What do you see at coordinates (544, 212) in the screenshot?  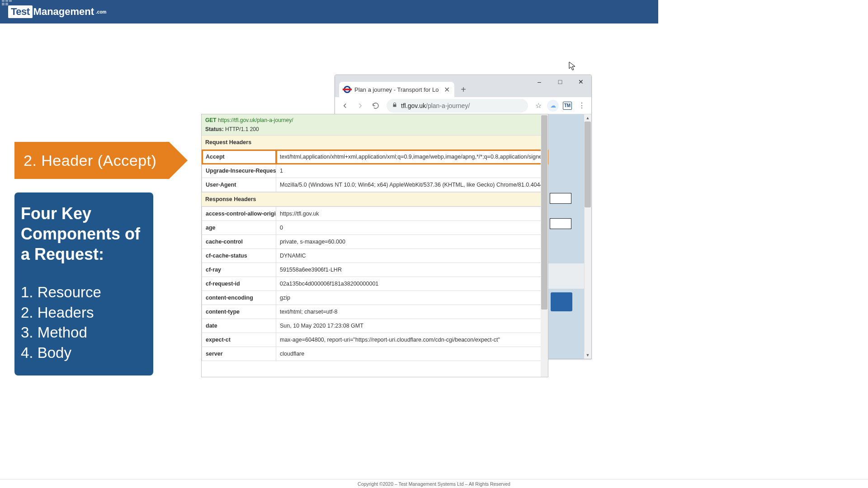 I see `panel-scroll-thumb` at bounding box center [544, 212].